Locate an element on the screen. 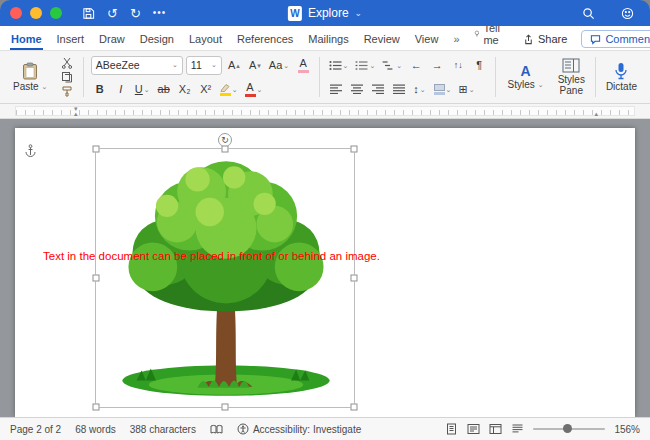 Image resolution: width=650 pixels, height=440 pixels. resize-handle-sw is located at coordinates (96, 408).